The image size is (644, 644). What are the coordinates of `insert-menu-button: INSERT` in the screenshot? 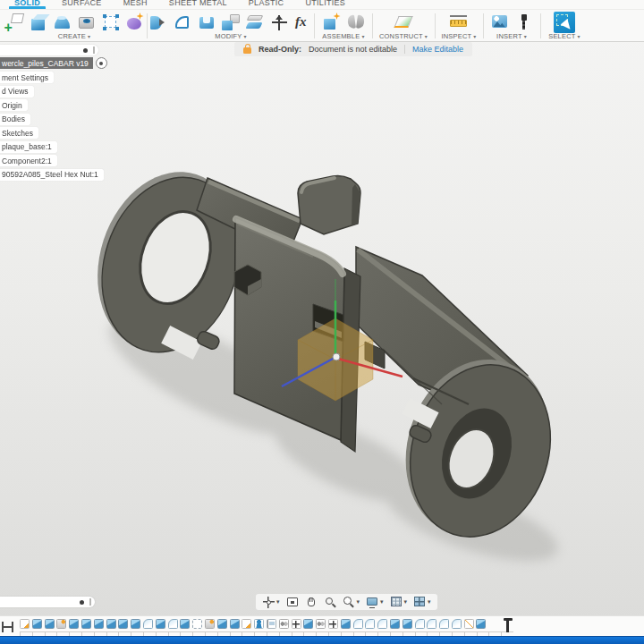 It's located at (512, 36).